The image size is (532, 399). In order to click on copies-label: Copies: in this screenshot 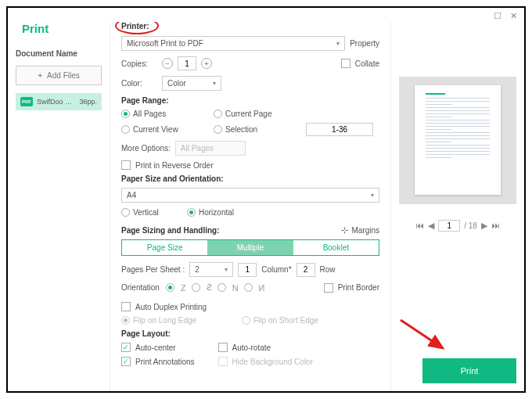, I will do `click(139, 64)`.